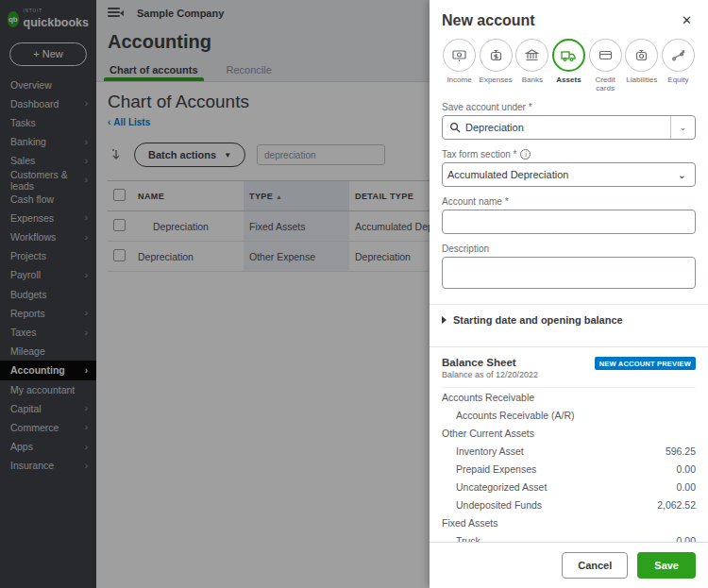  I want to click on preview-subtitle: Balance as of 12/20/2022, so click(490, 375).